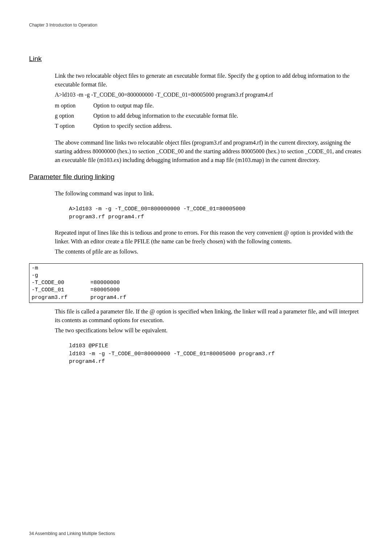  What do you see at coordinates (216, 213) in the screenshot?
I see `pf-code-block-1: A>ld103 -m -g -T_CODE_00=800000000 -T_CO…` at bounding box center [216, 213].